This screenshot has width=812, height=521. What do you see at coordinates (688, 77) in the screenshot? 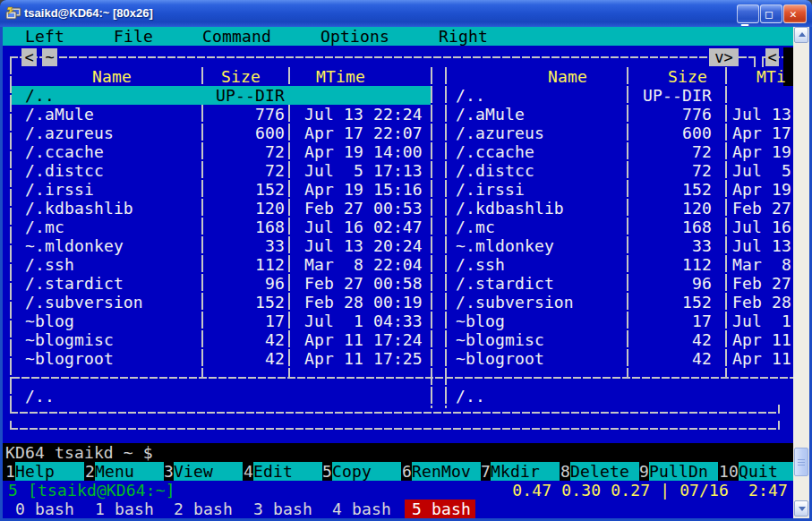
I see `right-header-size: Size` at bounding box center [688, 77].